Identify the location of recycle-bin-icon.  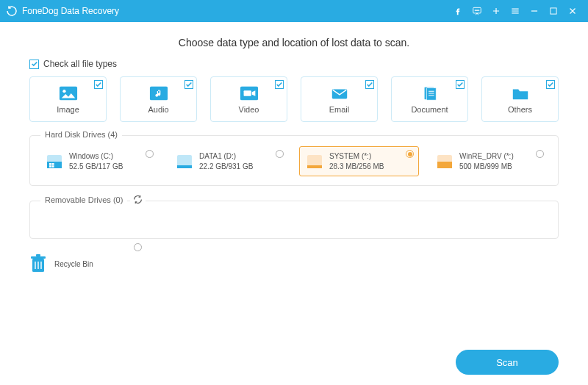
(38, 264).